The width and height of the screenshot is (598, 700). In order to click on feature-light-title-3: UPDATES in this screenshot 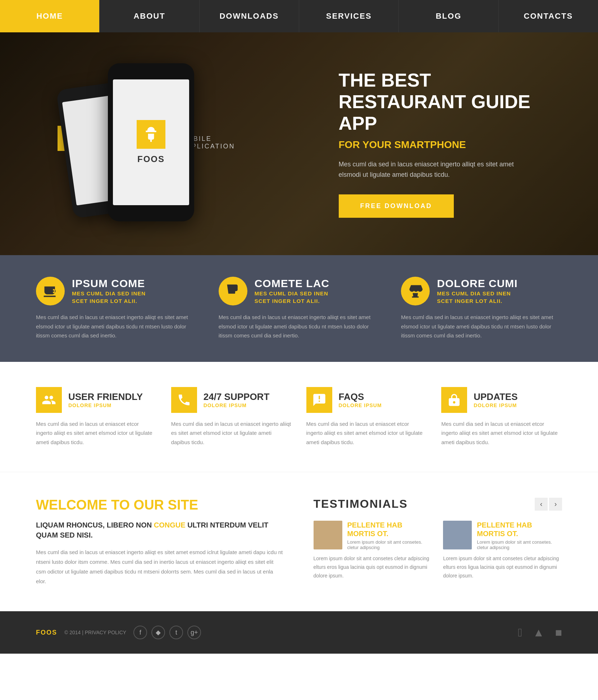, I will do `click(496, 397)`.